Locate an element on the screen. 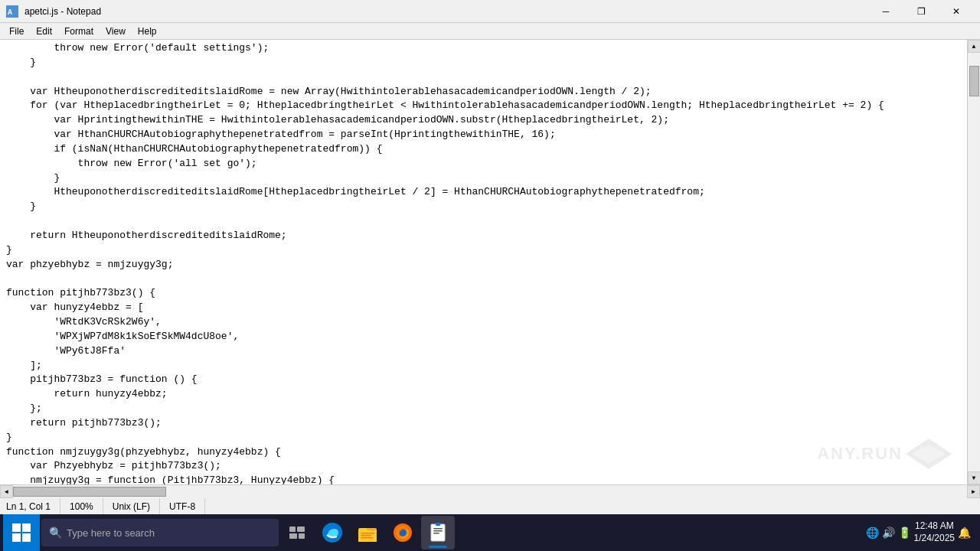 This screenshot has width=980, height=551. taskbar-edge is located at coordinates (332, 533).